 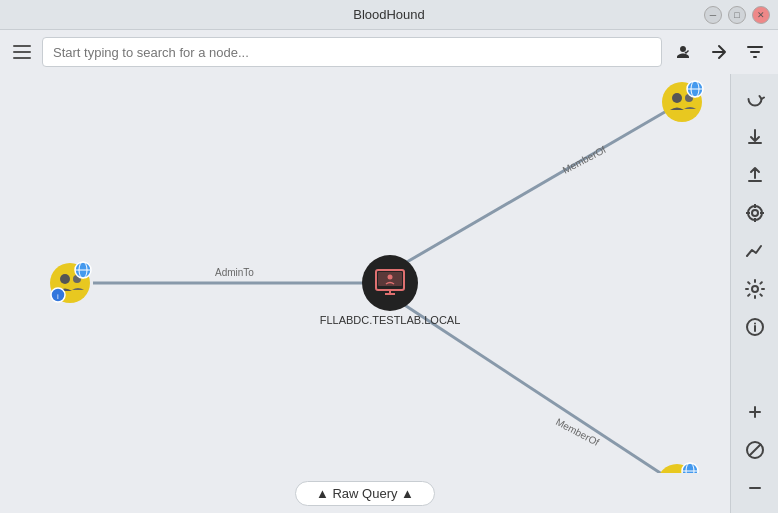 What do you see at coordinates (755, 99) in the screenshot?
I see `refresh-button` at bounding box center [755, 99].